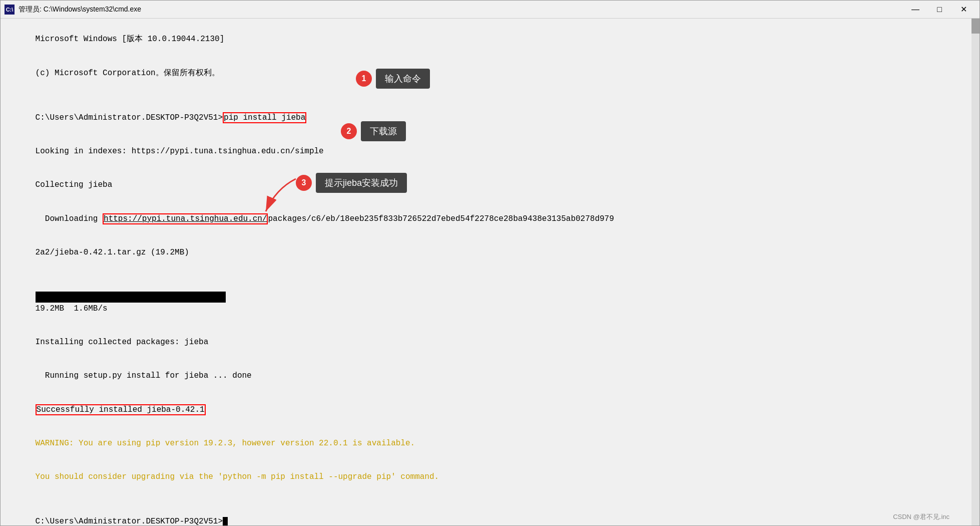 Image resolution: width=980 pixels, height=526 pixels. I want to click on terminal-line-13: WARNING: You are using pip version 19.2.…, so click(490, 443).